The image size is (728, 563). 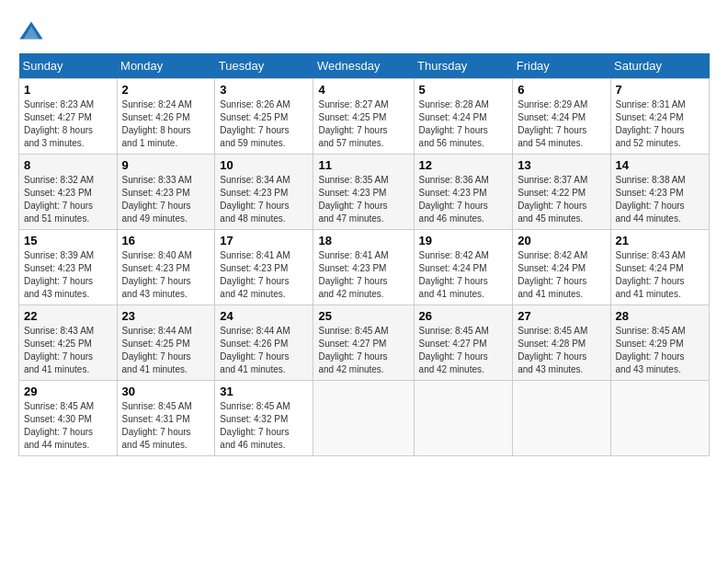 What do you see at coordinates (363, 200) in the screenshot?
I see `day-info: Sunrise: 8:35 AMSunset: 4:23 PMDaylight:…` at bounding box center [363, 200].